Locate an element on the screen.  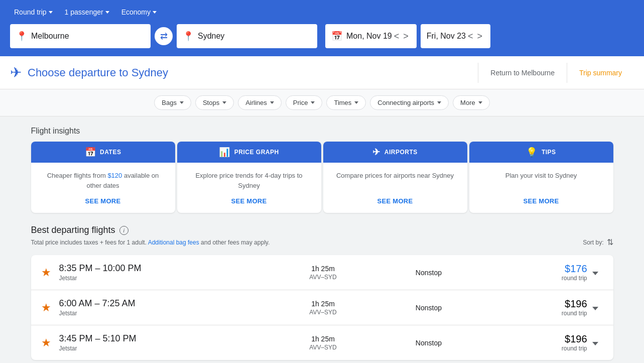
stops-col-2: Nonstop is located at coordinates (429, 308).